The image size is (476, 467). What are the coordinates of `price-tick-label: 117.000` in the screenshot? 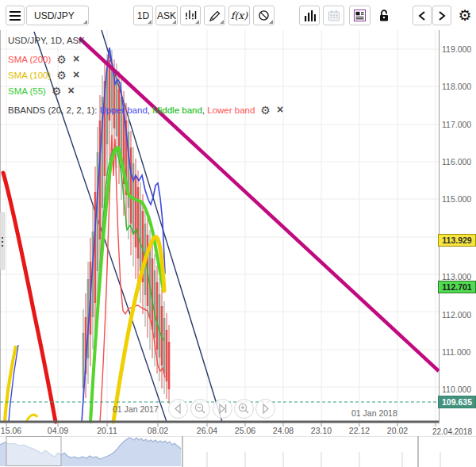 It's located at (457, 124).